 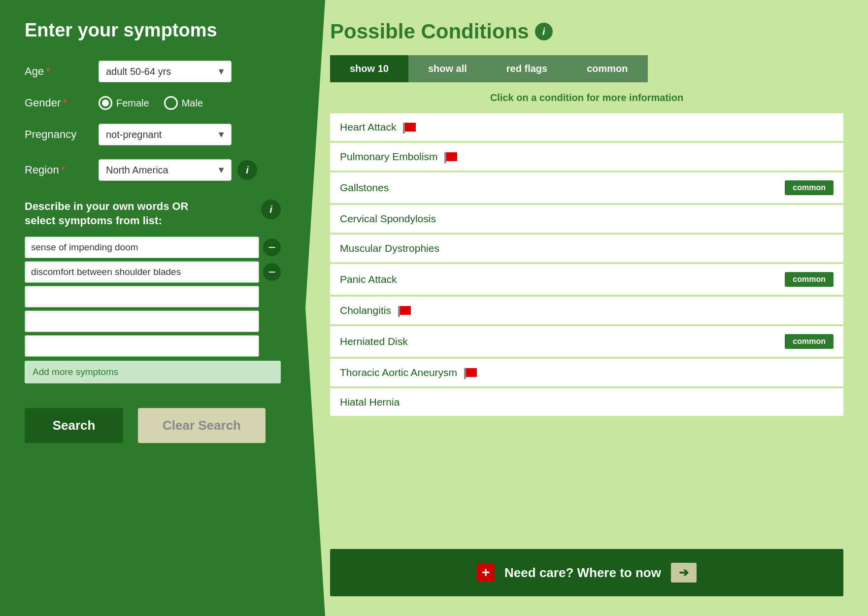 What do you see at coordinates (153, 247) in the screenshot?
I see `symptom-row-1: −` at bounding box center [153, 247].